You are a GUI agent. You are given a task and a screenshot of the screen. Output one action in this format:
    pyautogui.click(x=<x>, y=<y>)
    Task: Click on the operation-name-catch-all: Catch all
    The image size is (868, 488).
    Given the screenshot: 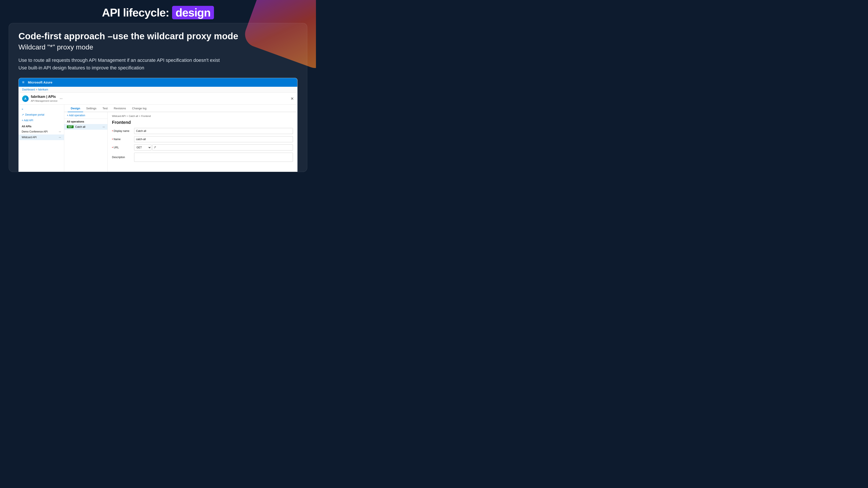 What is the action you would take?
    pyautogui.click(x=80, y=127)
    